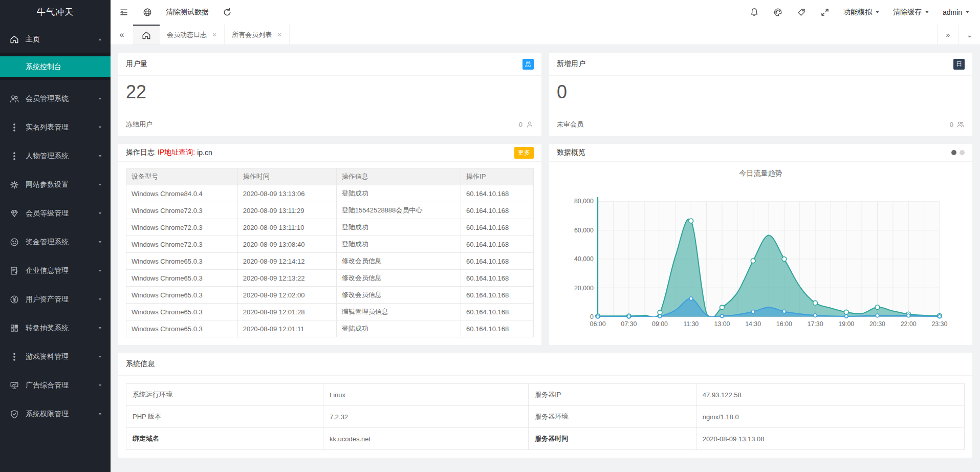 The width and height of the screenshot is (980, 472). Describe the element at coordinates (816, 324) in the screenshot. I see `svg-text: 17:30` at that location.